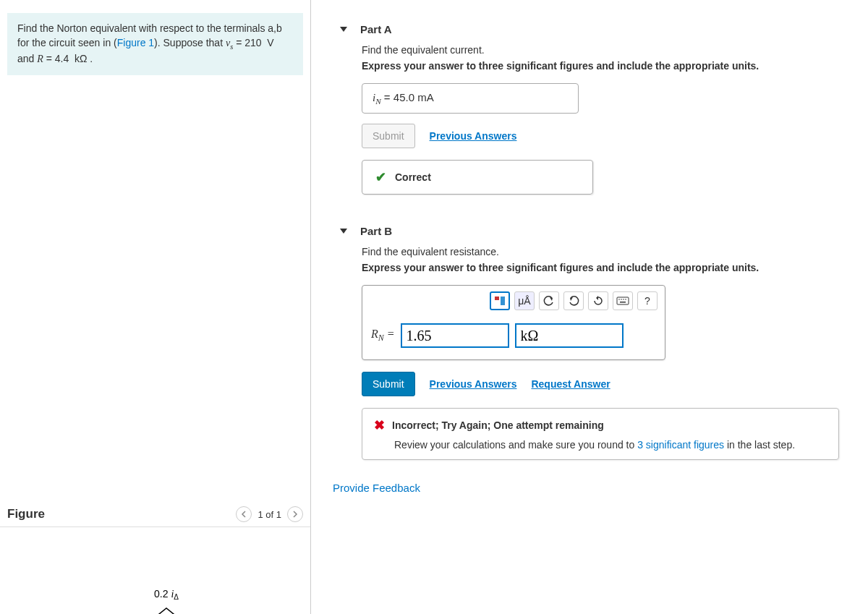 This screenshot has height=614, width=868. Describe the element at coordinates (295, 514) in the screenshot. I see `figure-next-button` at that location.